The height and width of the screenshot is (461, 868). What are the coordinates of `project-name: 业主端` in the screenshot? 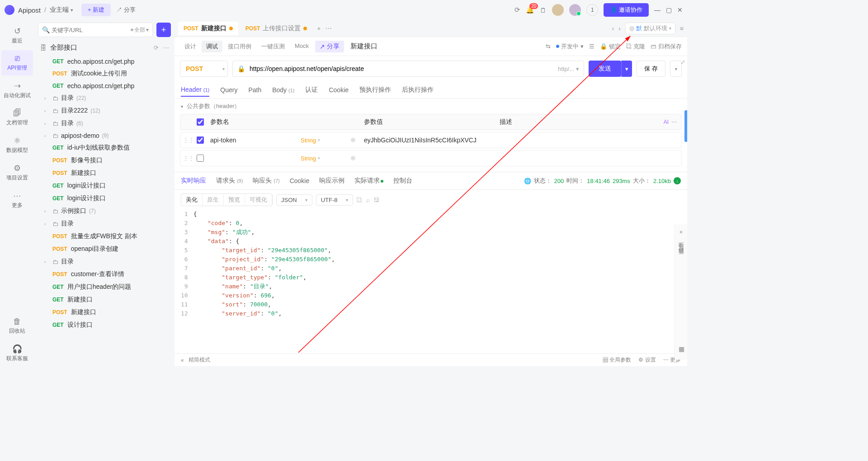 It's located at (59, 10).